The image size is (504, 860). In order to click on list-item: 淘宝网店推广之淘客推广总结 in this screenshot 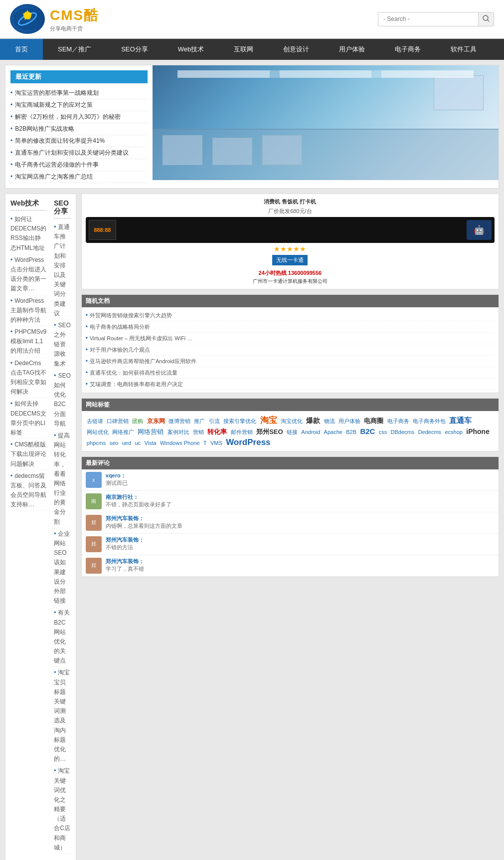, I will do `click(79, 177)`.